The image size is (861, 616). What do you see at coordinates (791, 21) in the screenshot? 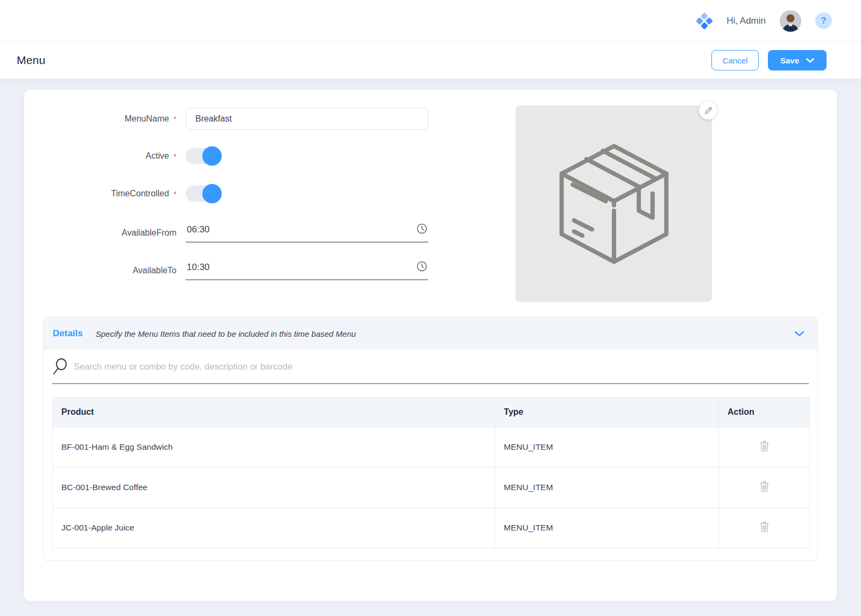
I see `user-avatar` at bounding box center [791, 21].